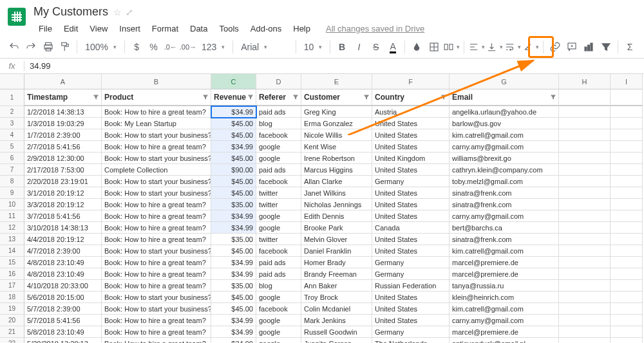 This screenshot has height=343, width=644. What do you see at coordinates (417, 47) in the screenshot?
I see `fill-color-button` at bounding box center [417, 47].